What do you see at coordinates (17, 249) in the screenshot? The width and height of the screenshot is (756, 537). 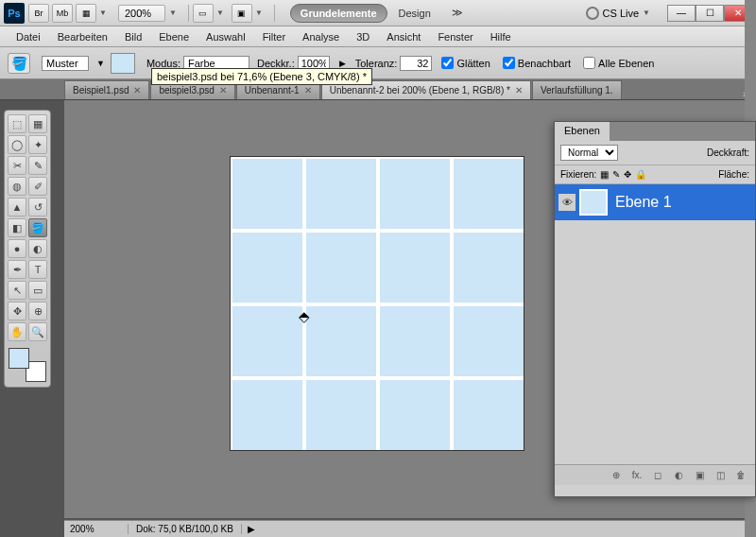 I see `blur-tool: ●` at bounding box center [17, 249].